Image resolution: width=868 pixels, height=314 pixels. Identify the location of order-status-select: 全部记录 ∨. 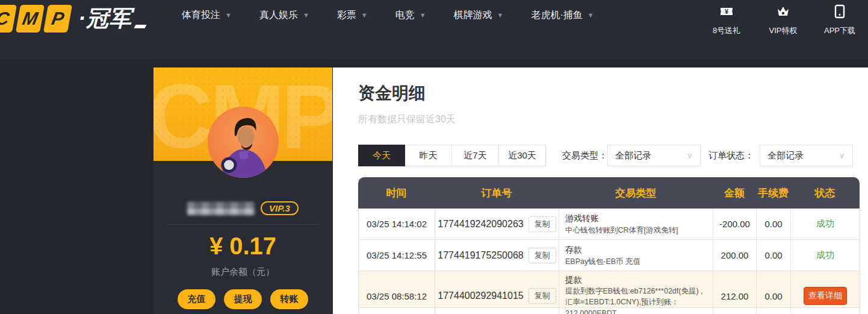
(807, 155).